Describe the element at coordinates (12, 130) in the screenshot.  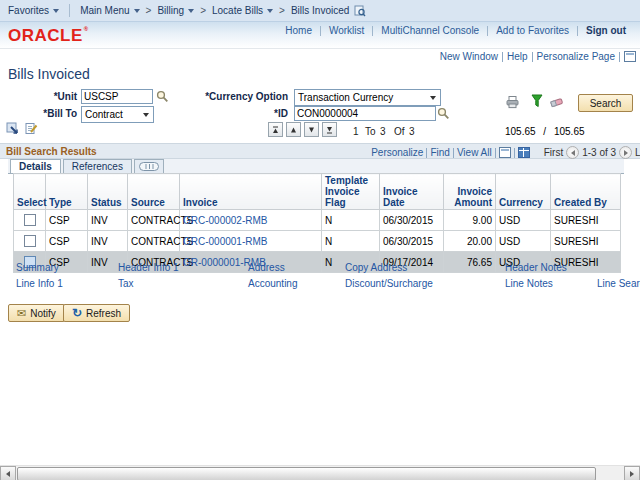
I see `zoom-grid-icon` at that location.